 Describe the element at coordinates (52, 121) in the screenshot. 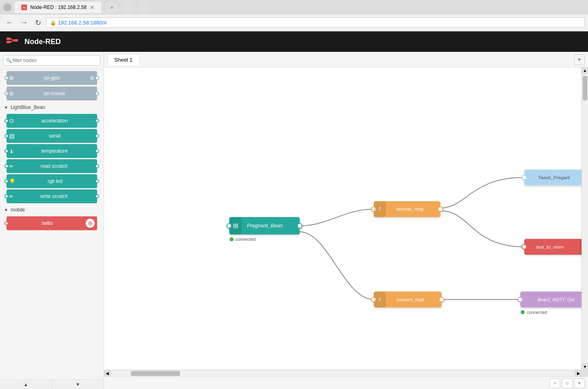

I see `list-item: ⊙ acceleration` at that location.